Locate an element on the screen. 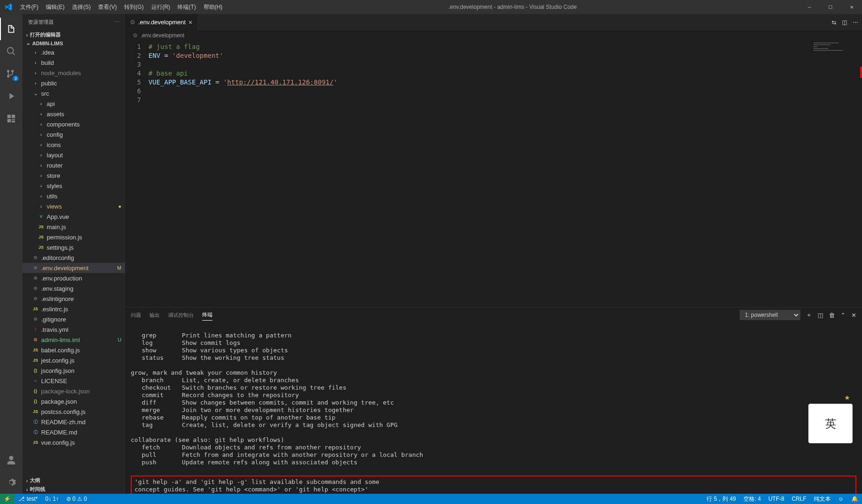 This screenshot has height=504, width=862. file-name: README-zh.md is located at coordinates (64, 422).